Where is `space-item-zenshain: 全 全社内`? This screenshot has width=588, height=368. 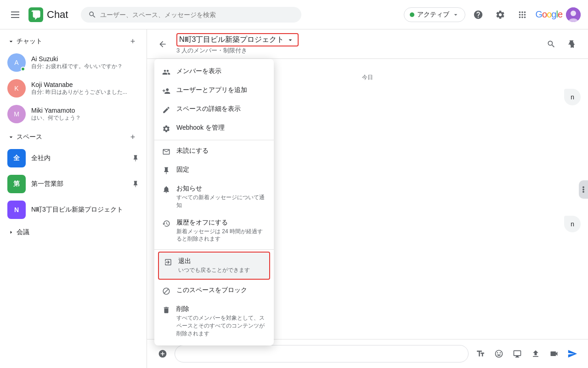
space-item-zenshain: 全 全社内 is located at coordinates (74, 158).